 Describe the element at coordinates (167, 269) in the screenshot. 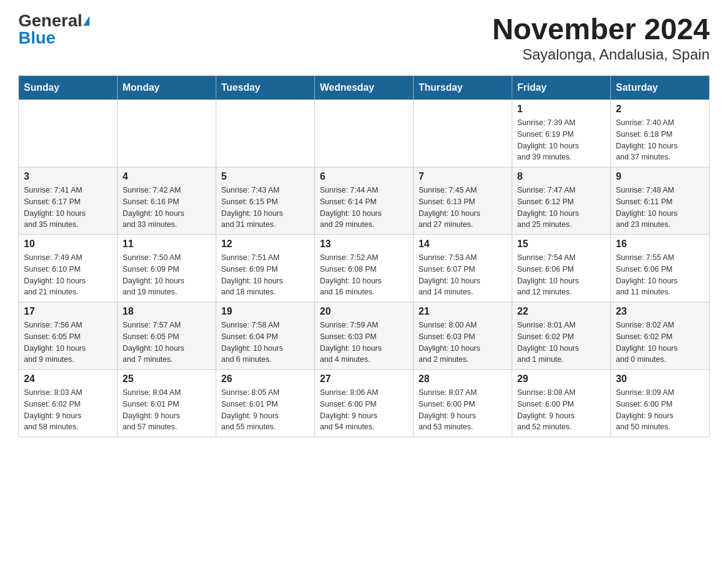

I see `table-row: 11Sunrise: 7:50 AM Sunset: 6:09 PM Dayli…` at that location.